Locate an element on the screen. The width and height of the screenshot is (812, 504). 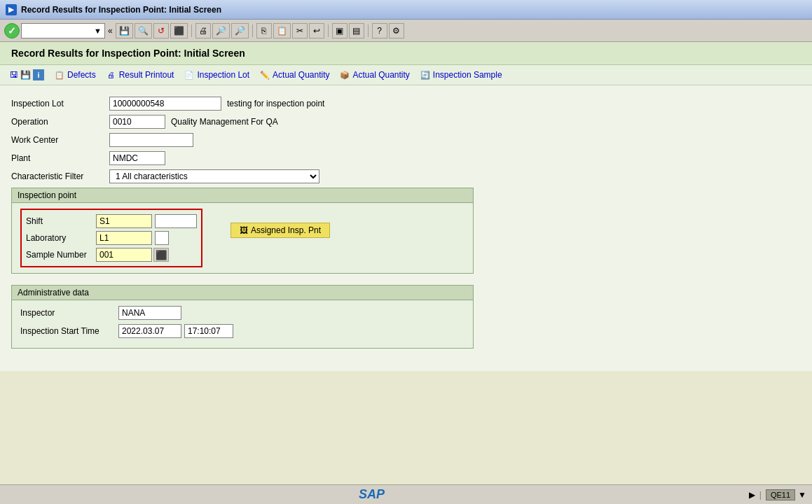
title-bar: ▶ Record Results for Inspection Point: I… is located at coordinates (406, 10).